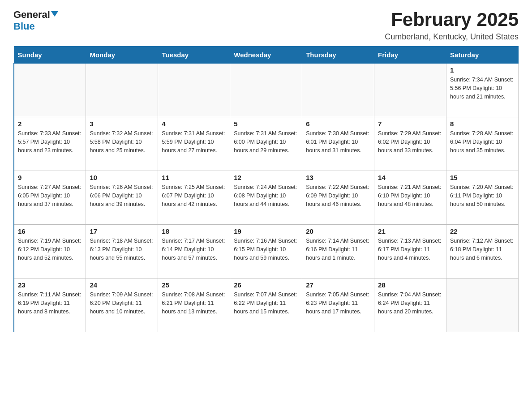  I want to click on day-info: Sunrise: 7:25 AM Sunset: 6:07 PM Dayligh…, so click(194, 196).